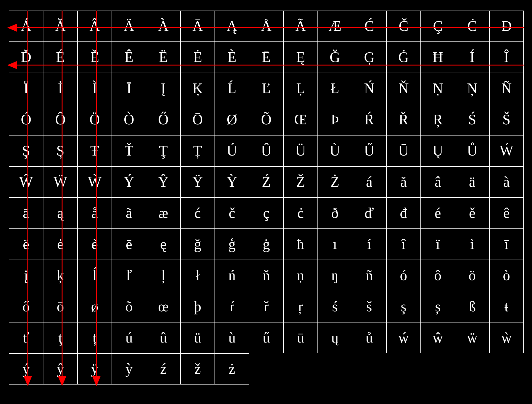 This screenshot has height=404, width=532. Describe the element at coordinates (232, 120) in the screenshot. I see `glyph-cell: Ø` at that location.